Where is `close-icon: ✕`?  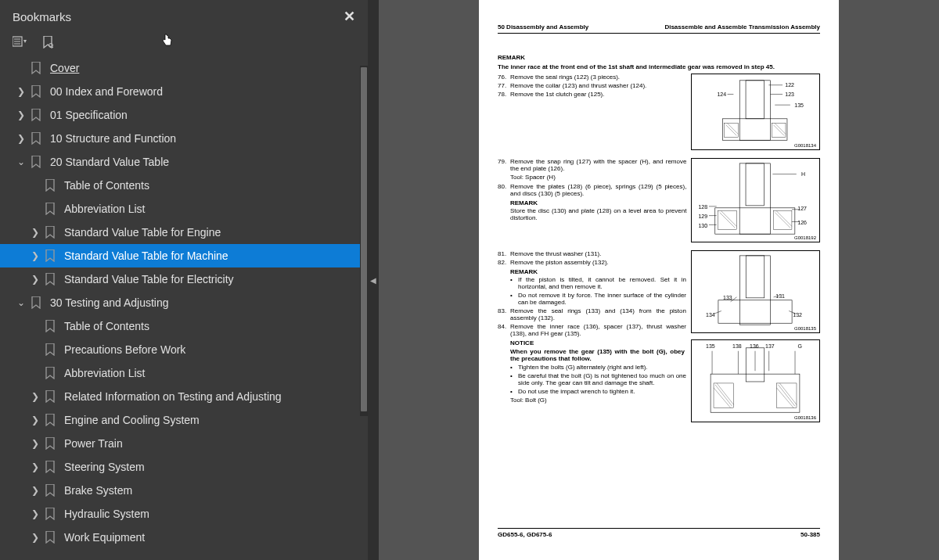
close-icon: ✕ is located at coordinates (349, 16).